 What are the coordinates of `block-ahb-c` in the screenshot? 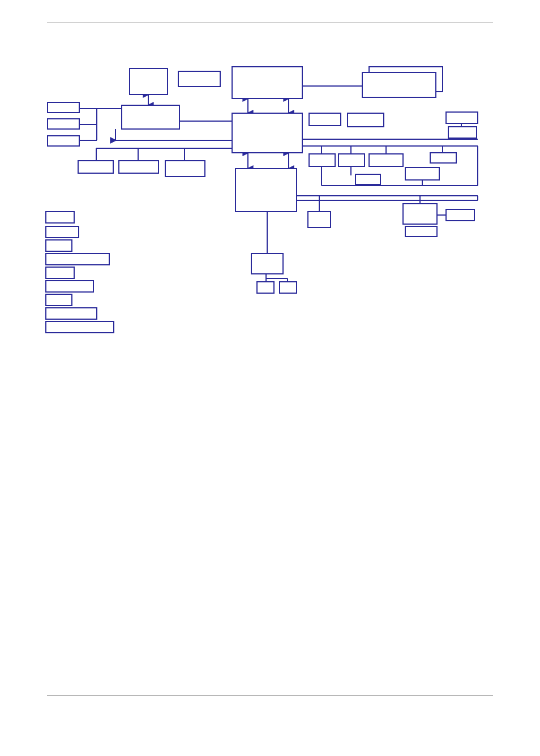 It's located at (185, 169).